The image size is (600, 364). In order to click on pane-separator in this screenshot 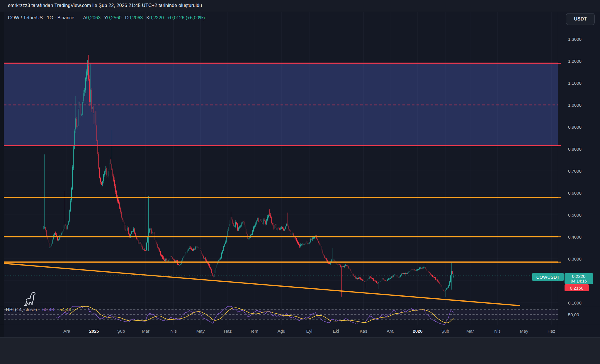, I will do `click(300, 306)`.